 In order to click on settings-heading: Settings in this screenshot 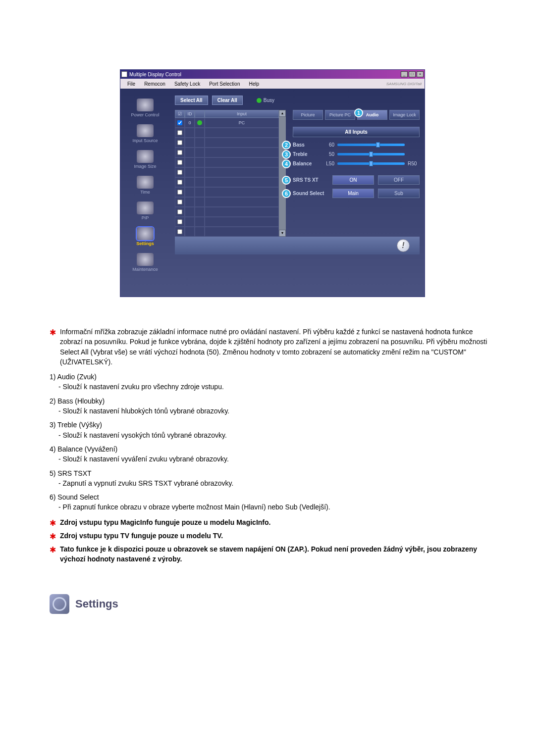, I will do `click(272, 604)`.